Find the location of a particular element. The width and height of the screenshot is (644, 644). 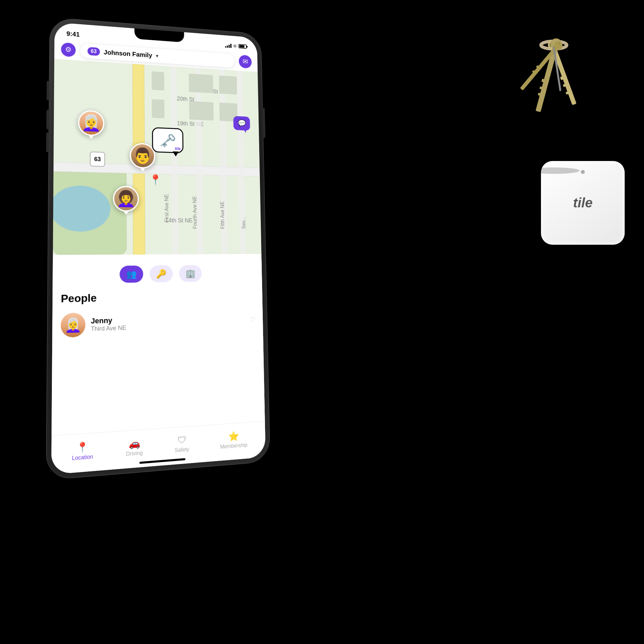

chat-bubble: 💬 is located at coordinates (241, 123).